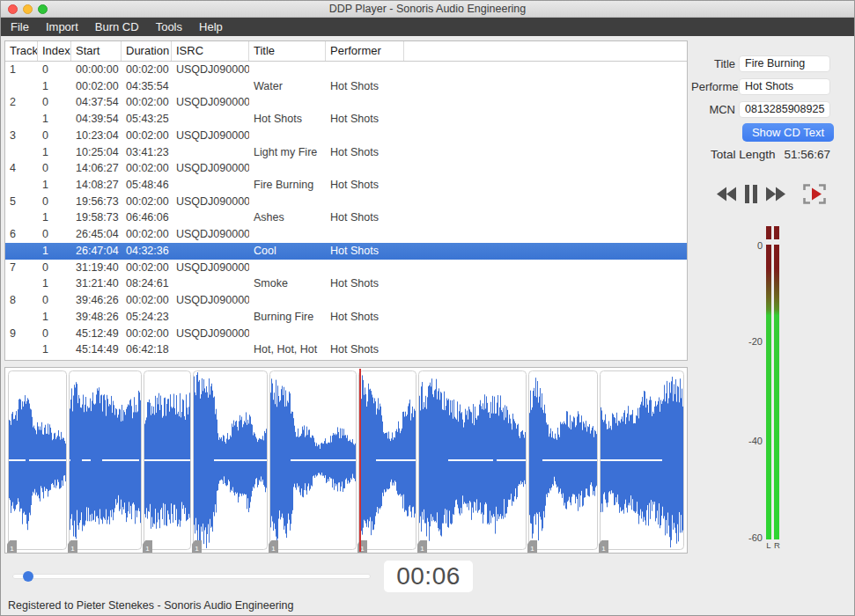  I want to click on time-display: 00:06, so click(428, 576).